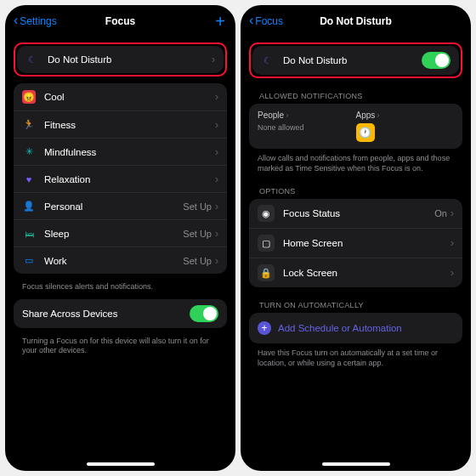 This screenshot has width=476, height=476. What do you see at coordinates (355, 167) in the screenshot?
I see `footer-text: Allow calls and notifications from peopl…` at bounding box center [355, 167].